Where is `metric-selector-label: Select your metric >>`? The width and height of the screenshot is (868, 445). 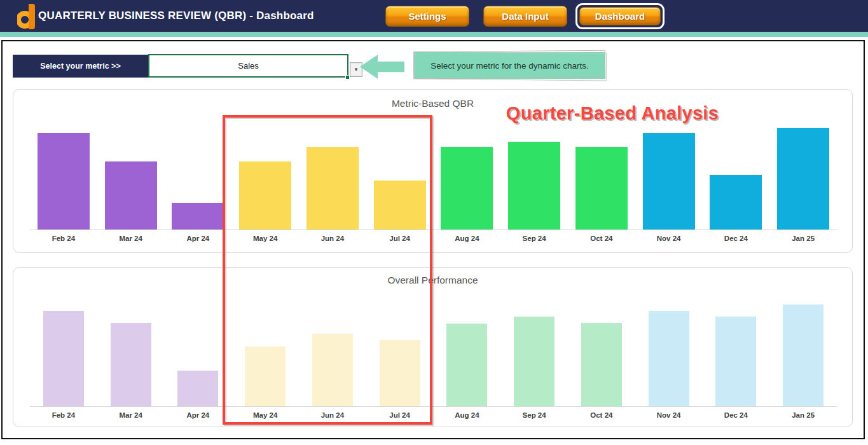 metric-selector-label: Select your metric >> is located at coordinates (80, 66).